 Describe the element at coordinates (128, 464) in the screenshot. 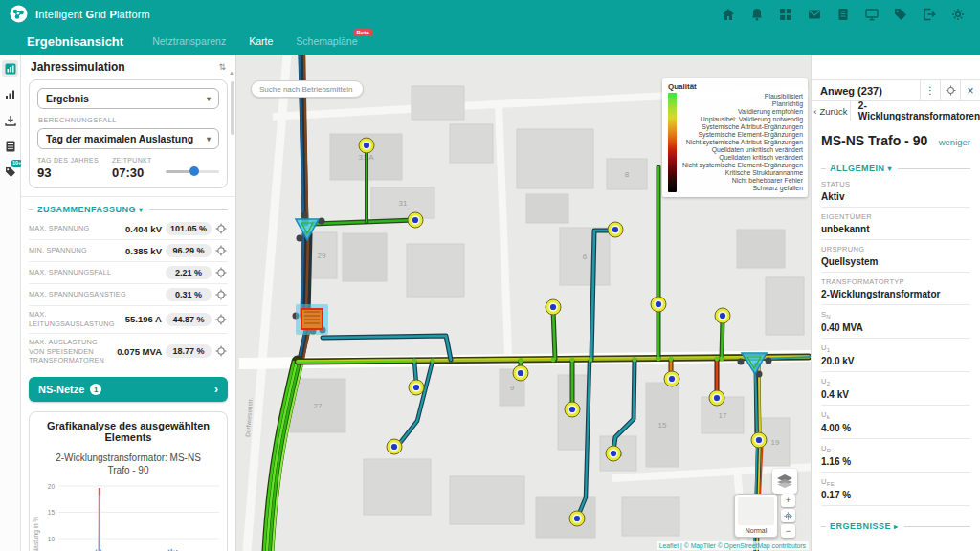

I see `analysis-subtitle: 2-Wicklungstransformator: MS-NS Trafo - …` at that location.